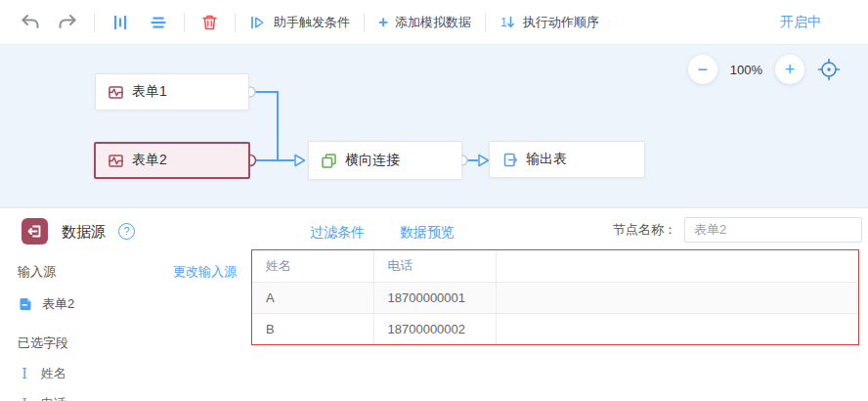 This screenshot has width=868, height=401. What do you see at coordinates (747, 70) in the screenshot?
I see `zoom-level: 100%` at bounding box center [747, 70].